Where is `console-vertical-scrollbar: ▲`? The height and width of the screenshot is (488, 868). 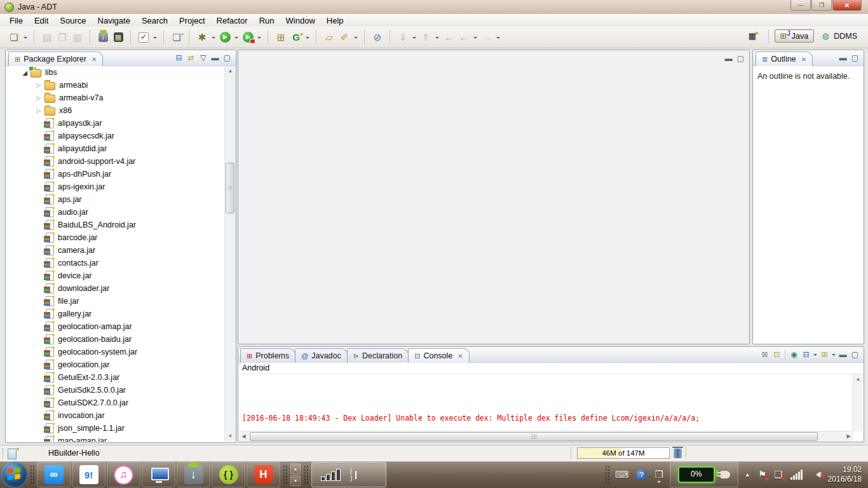 console-vertical-scrollbar: ▲ is located at coordinates (858, 403).